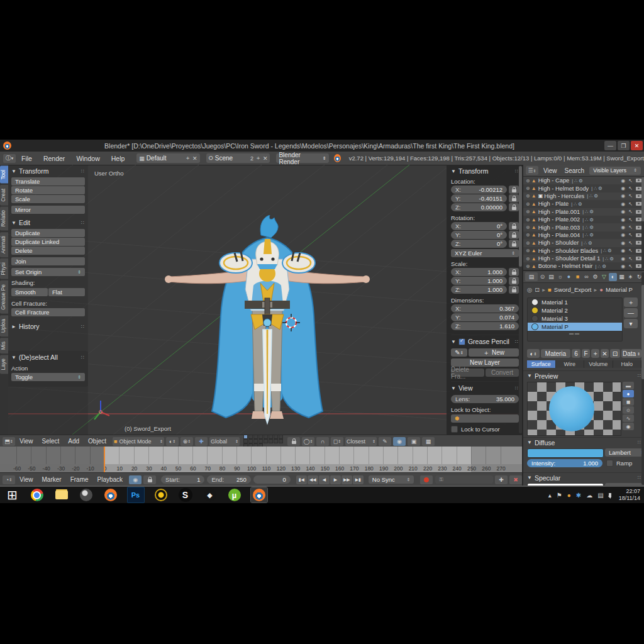 This screenshot has height=644, width=644. I want to click on jump-to-start-button: ▮◀, so click(302, 480).